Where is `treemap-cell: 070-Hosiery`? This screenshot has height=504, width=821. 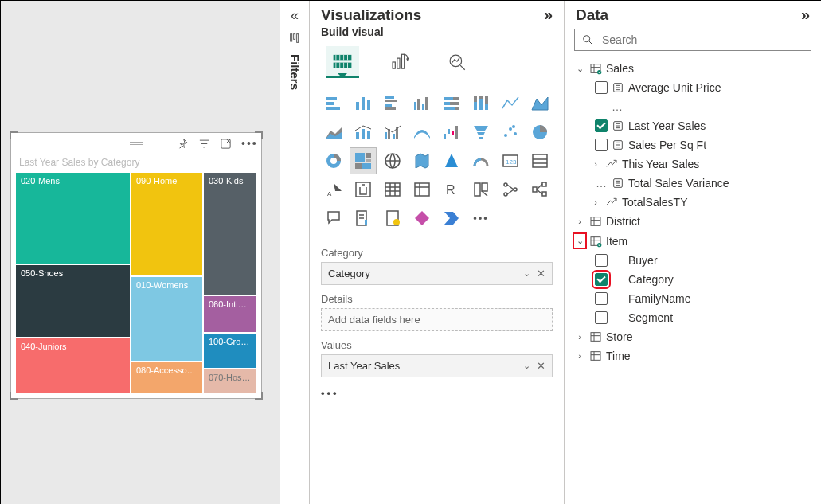
treemap-cell: 070-Hosiery is located at coordinates (230, 381).